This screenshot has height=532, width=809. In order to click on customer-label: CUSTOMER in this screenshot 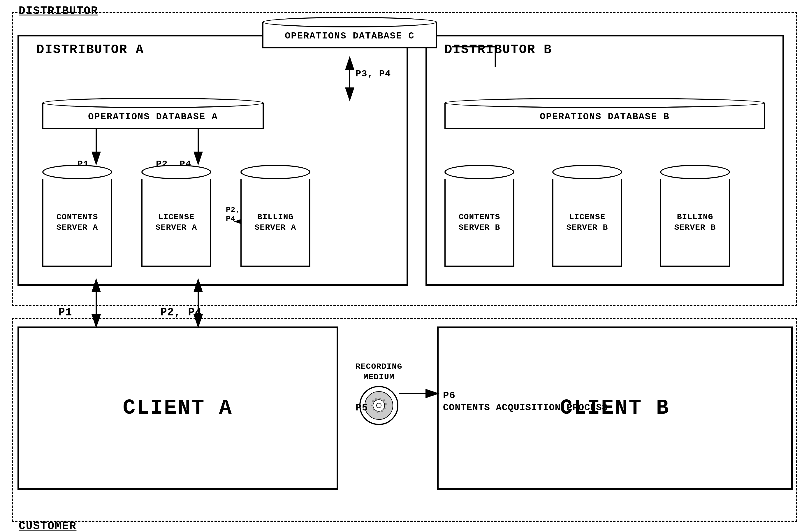, I will do `click(48, 526)`.